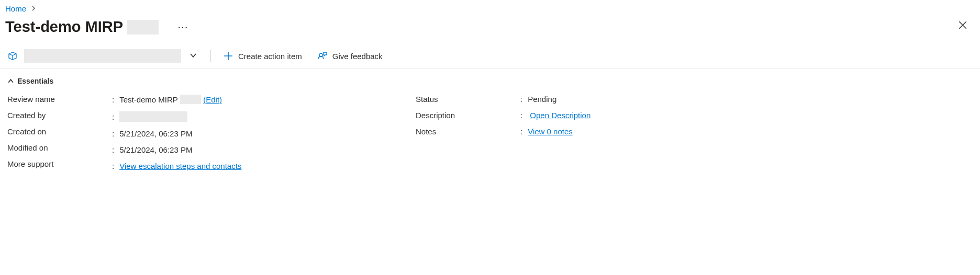 This screenshot has width=980, height=275. I want to click on resource-dropdown, so click(103, 56).